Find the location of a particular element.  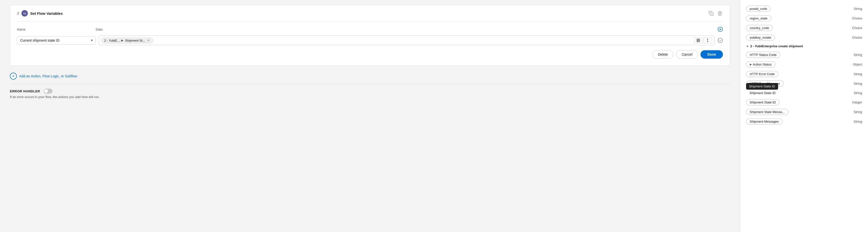

done-button: Done is located at coordinates (712, 55).